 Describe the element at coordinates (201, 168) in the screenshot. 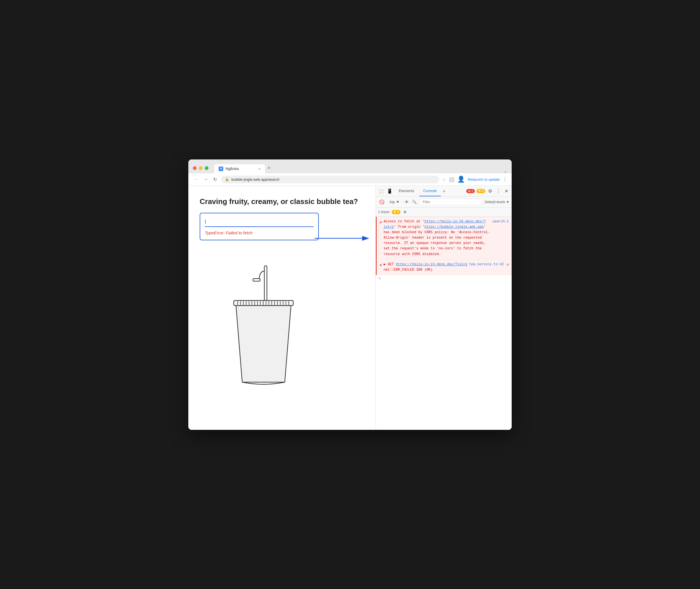

I see `minimize-button` at that location.